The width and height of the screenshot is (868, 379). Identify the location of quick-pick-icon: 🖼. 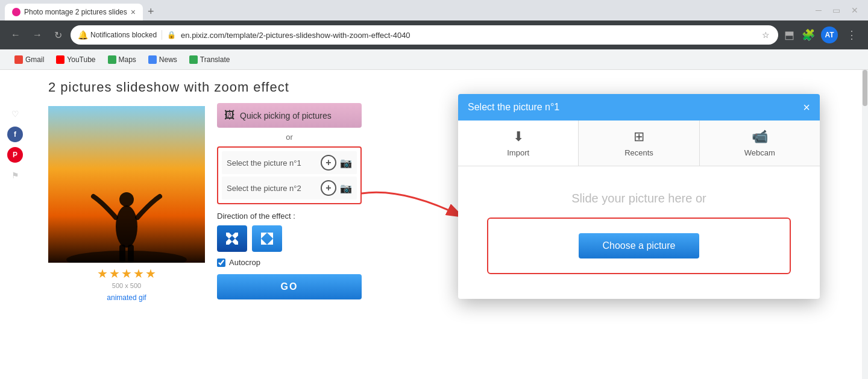
(230, 116).